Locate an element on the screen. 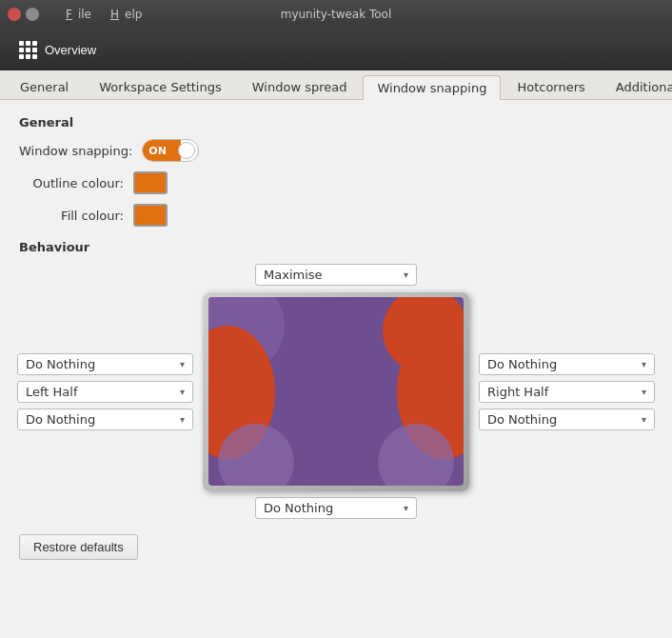 The image size is (672, 638). fill-colour-row: Fill colour: is located at coordinates (336, 215).